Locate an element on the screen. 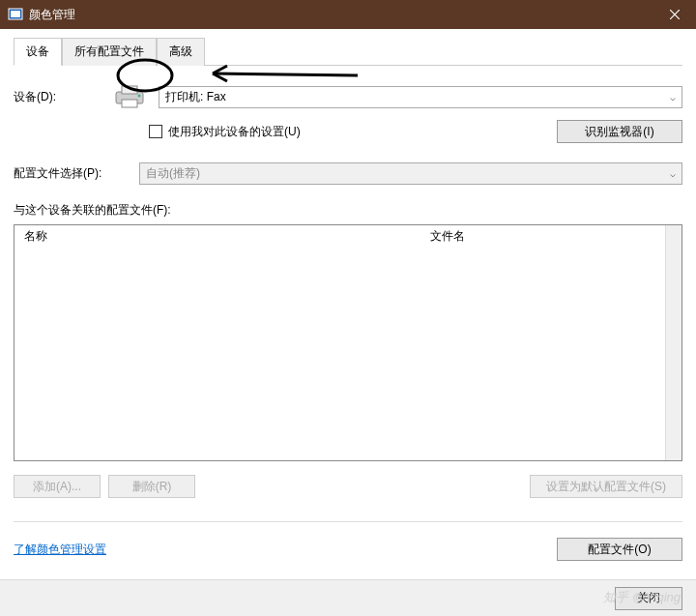 This screenshot has width=696, height=616. identify-monitors-button: 识别监视器(I) is located at coordinates (620, 132).